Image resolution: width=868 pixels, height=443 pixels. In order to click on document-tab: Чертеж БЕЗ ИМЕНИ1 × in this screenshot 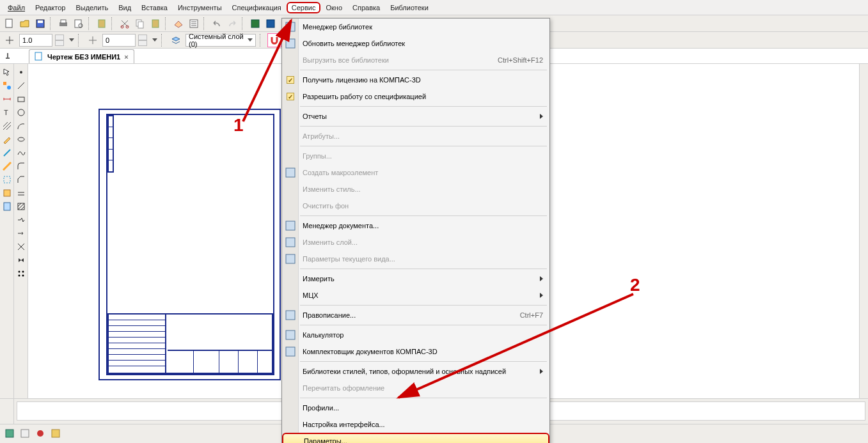, I will do `click(82, 56)`.